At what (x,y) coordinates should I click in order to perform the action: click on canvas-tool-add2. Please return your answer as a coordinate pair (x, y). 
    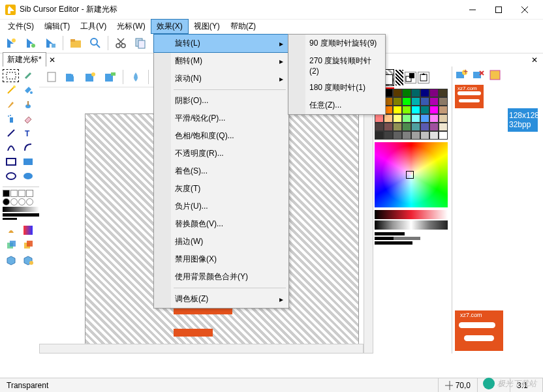
    Looking at the image, I should click on (91, 77).